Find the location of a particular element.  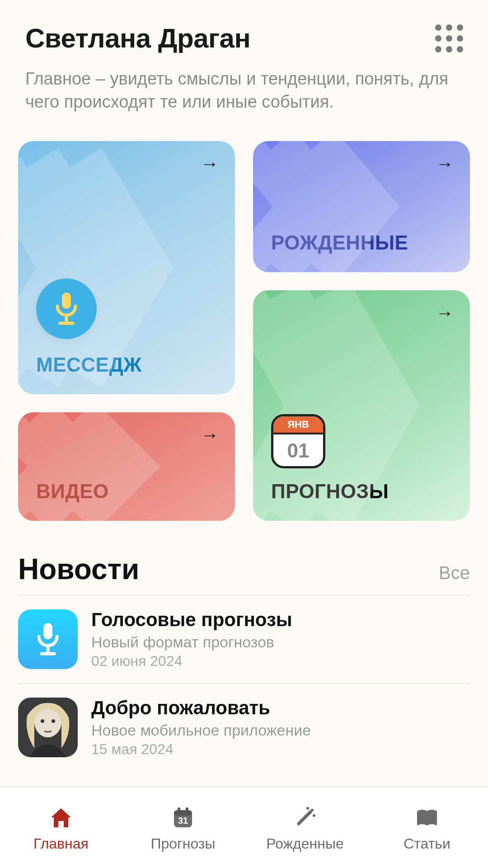

avatar is located at coordinates (48, 727).